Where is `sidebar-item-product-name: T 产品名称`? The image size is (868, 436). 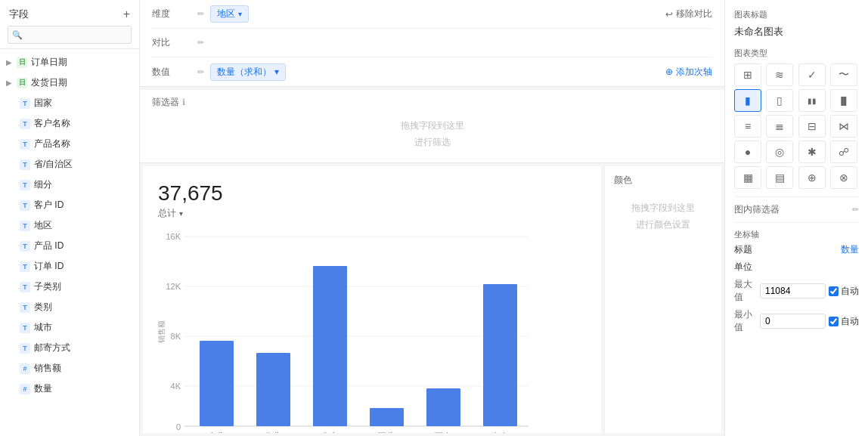
sidebar-item-product-name: T 产品名称 is located at coordinates (70, 144).